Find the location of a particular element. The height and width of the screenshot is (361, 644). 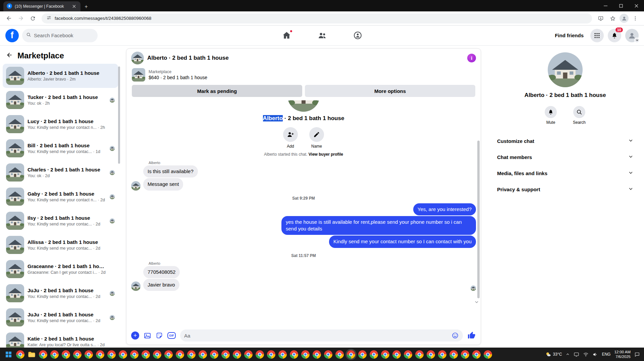

like-thumb-icon is located at coordinates (472, 336).